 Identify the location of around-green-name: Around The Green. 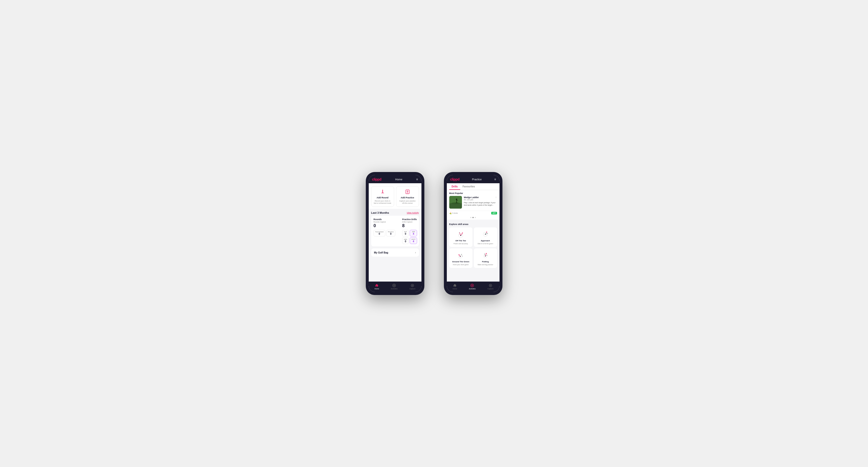
(461, 261).